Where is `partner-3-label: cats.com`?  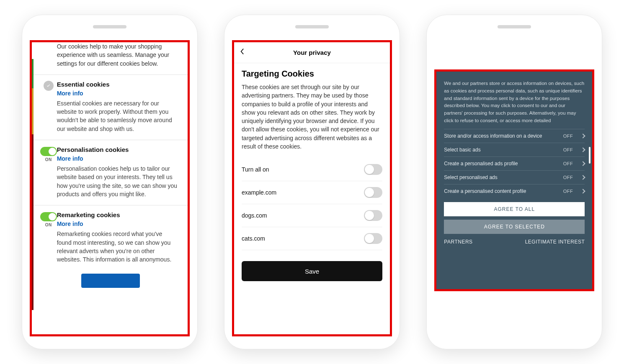
partner-3-label: cats.com is located at coordinates (253, 238).